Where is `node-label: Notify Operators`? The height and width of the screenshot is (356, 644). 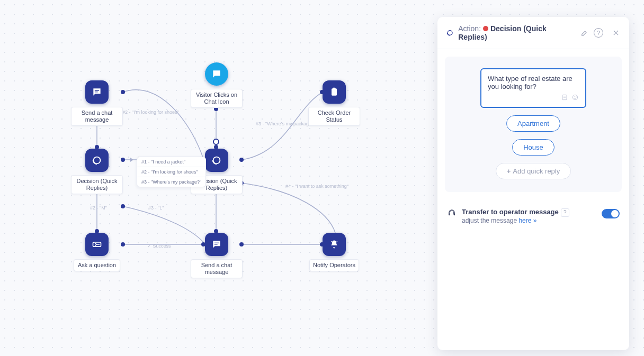
node-label: Notify Operators is located at coordinates (334, 266).